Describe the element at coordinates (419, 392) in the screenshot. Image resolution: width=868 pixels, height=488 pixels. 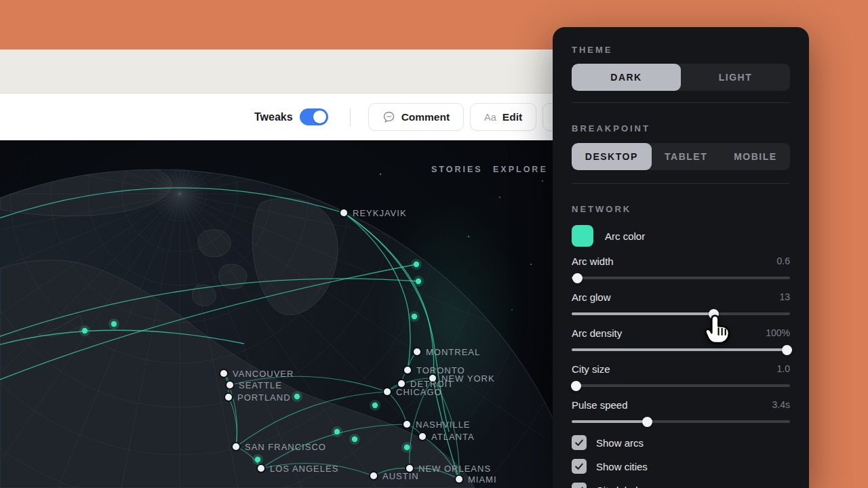
I see `city-label: CHICAGO` at that location.